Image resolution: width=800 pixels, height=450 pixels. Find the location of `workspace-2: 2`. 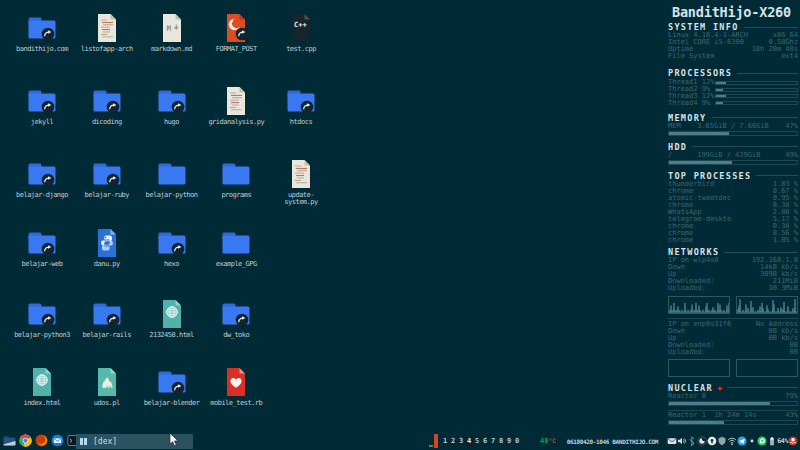

workspace-2: 2 is located at coordinates (453, 441).